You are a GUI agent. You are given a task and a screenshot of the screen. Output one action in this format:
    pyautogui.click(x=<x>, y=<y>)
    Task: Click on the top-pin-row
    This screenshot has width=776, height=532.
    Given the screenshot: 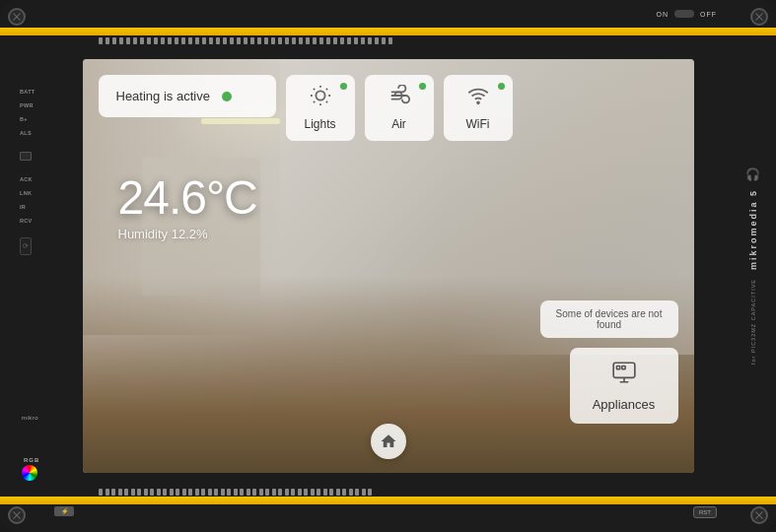 What is the action you would take?
    pyautogui.click(x=369, y=40)
    